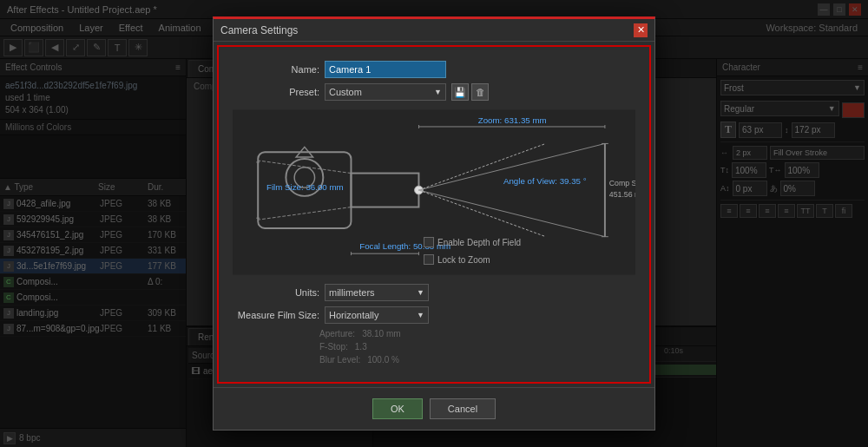  Describe the element at coordinates (429, 242) in the screenshot. I see `enable-dof-checkbox` at that location.